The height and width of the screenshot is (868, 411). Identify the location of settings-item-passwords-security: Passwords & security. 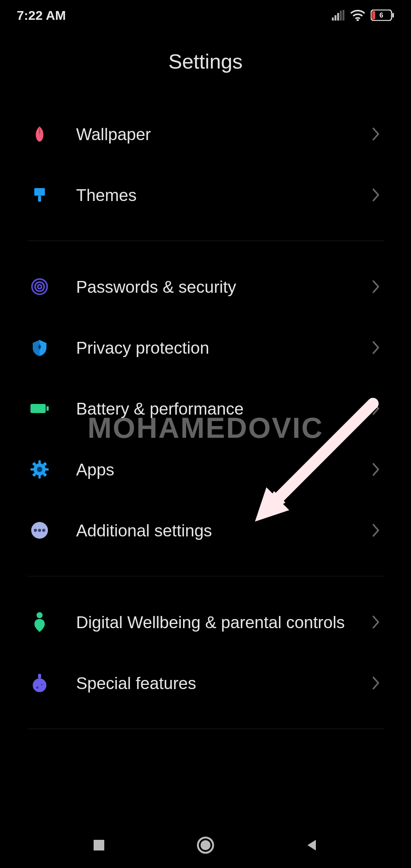
(206, 287).